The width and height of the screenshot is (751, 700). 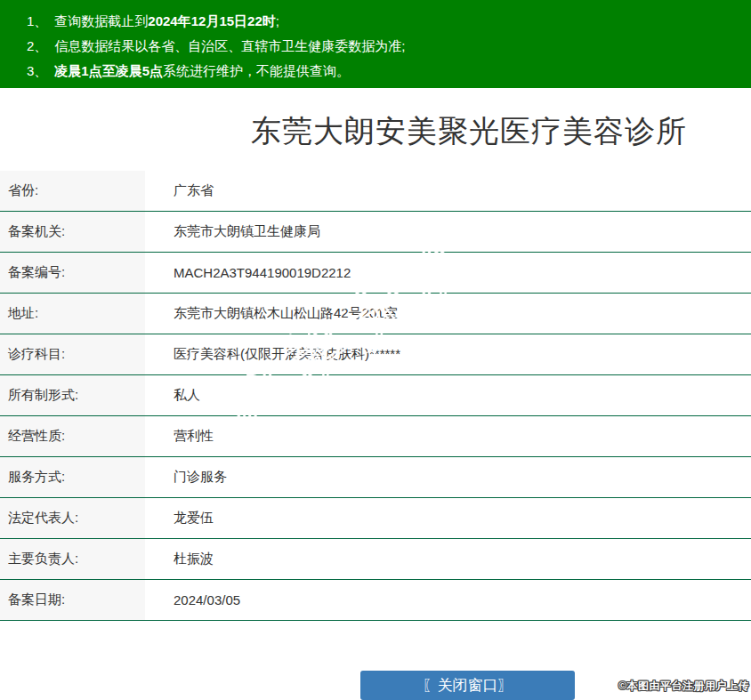 What do you see at coordinates (271, 313) in the screenshot?
I see `field-value: 东莞市大朗镇松木山松山路42号201室` at bounding box center [271, 313].